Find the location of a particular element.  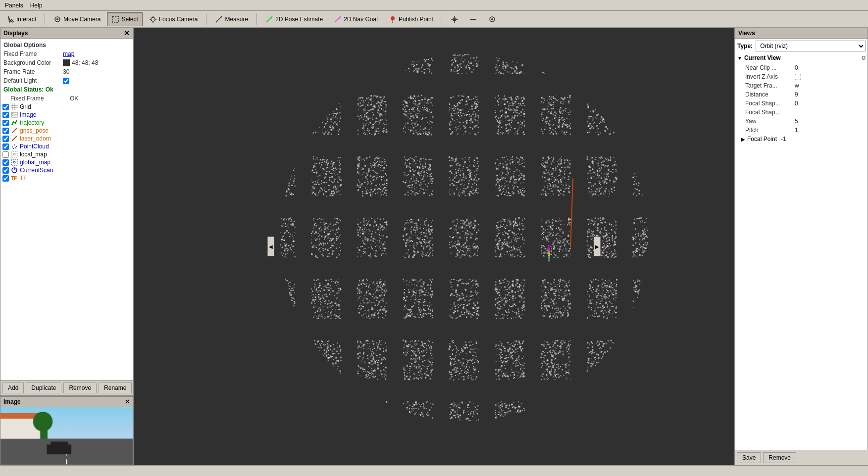

image-checkbox is located at coordinates (6, 115).